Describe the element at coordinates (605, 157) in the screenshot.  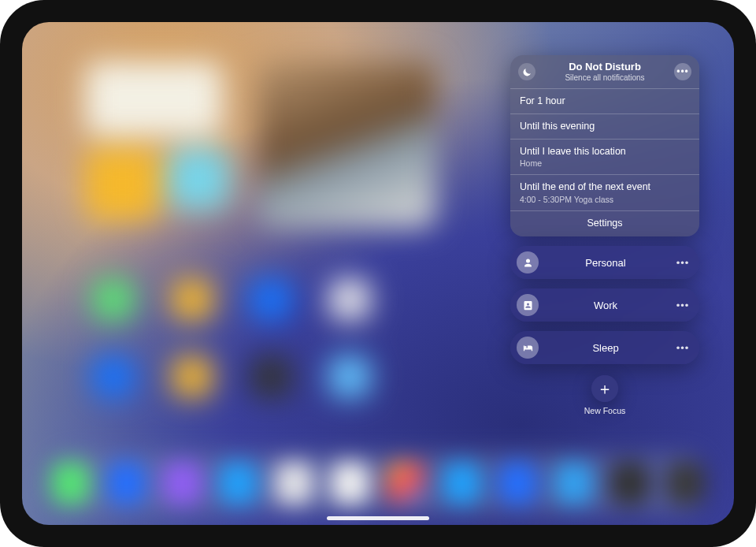
I see `dnd-option-leave-location: Until I leave this location Home` at that location.